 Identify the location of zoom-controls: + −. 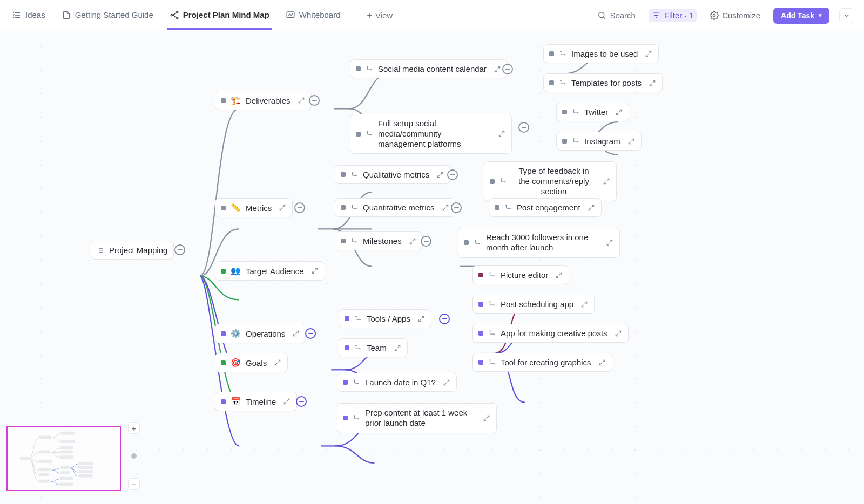
(134, 456).